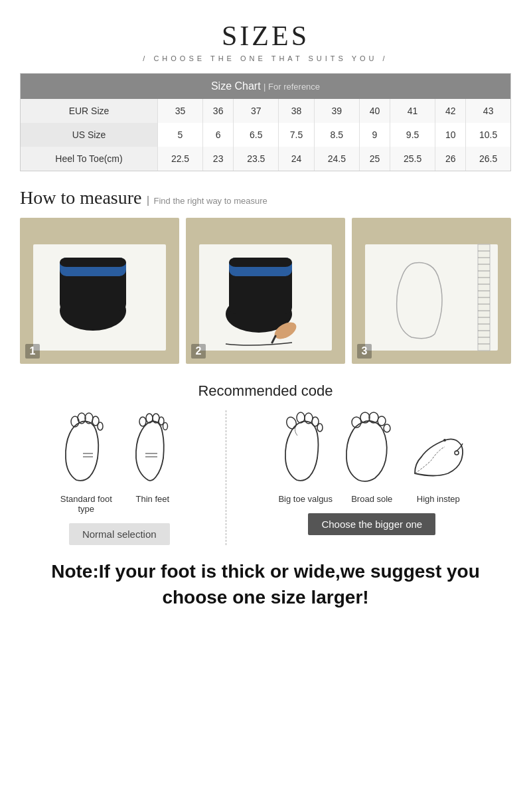  What do you see at coordinates (413, 159) in the screenshot?
I see `size-cell: 25.5` at bounding box center [413, 159].